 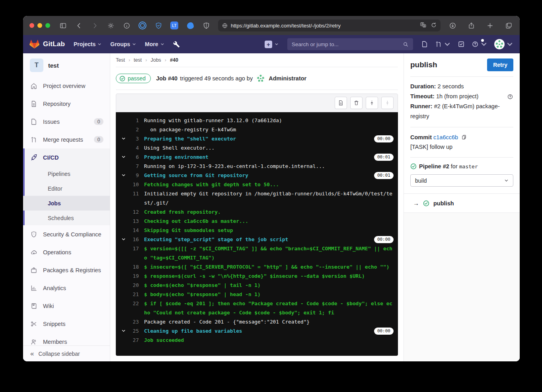 What do you see at coordinates (423, 25) in the screenshot?
I see `translate-icon` at bounding box center [423, 25].